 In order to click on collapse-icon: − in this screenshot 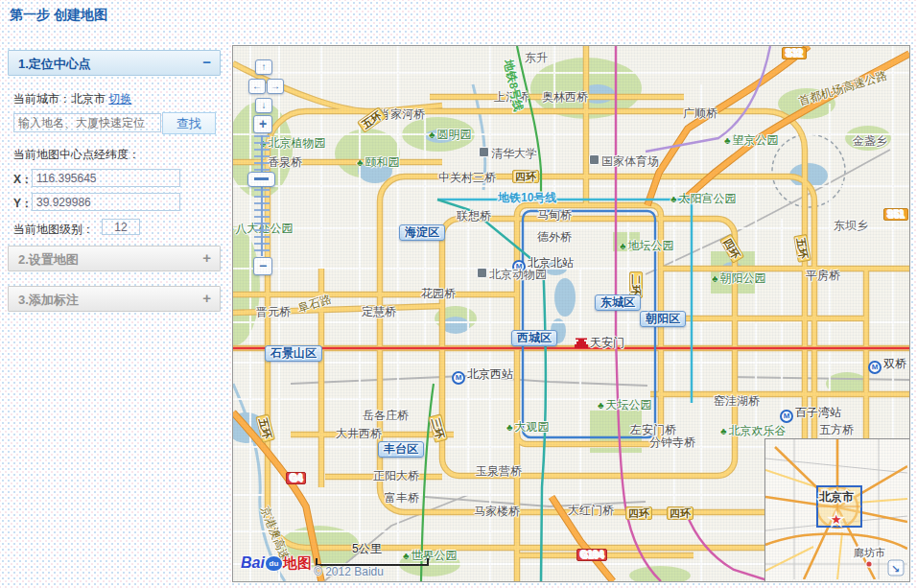, I will do `click(207, 61)`.